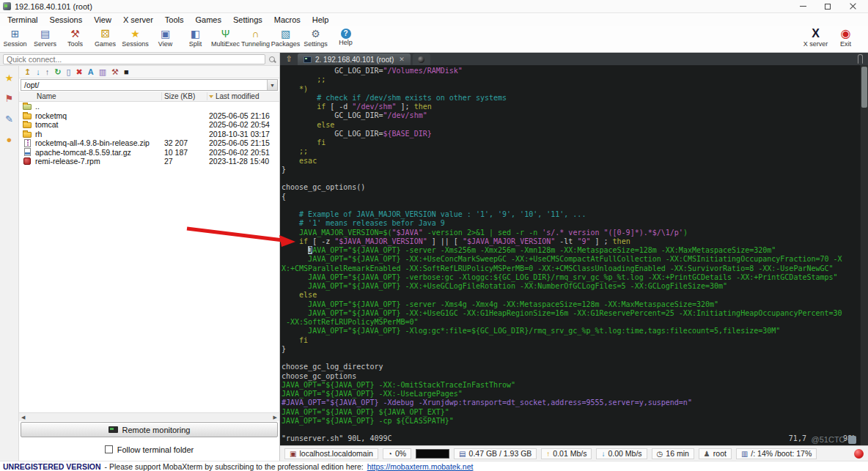 The height and width of the screenshot is (471, 868). I want to click on footer-link: https://mobaxterm.mobatek.net, so click(421, 467).